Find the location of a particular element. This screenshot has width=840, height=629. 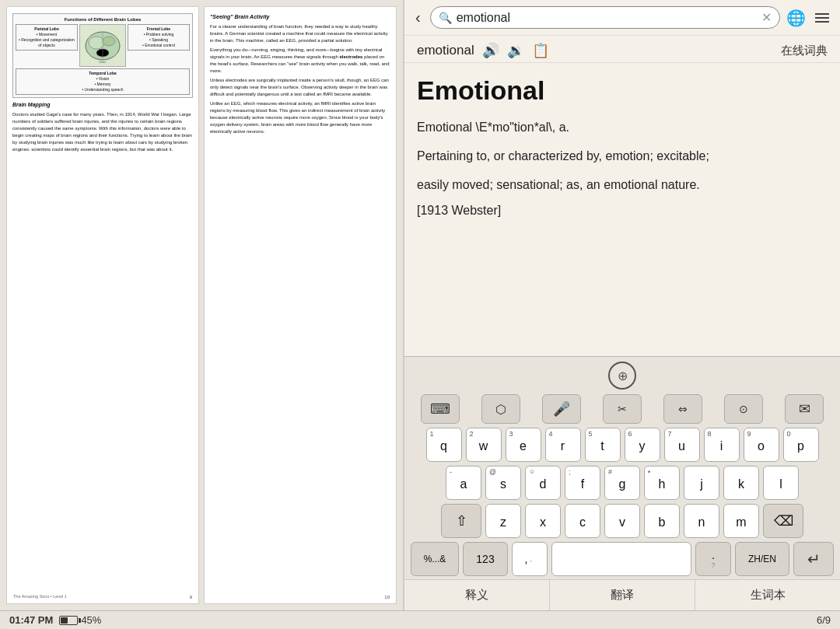

key-period: .? is located at coordinates (713, 559).